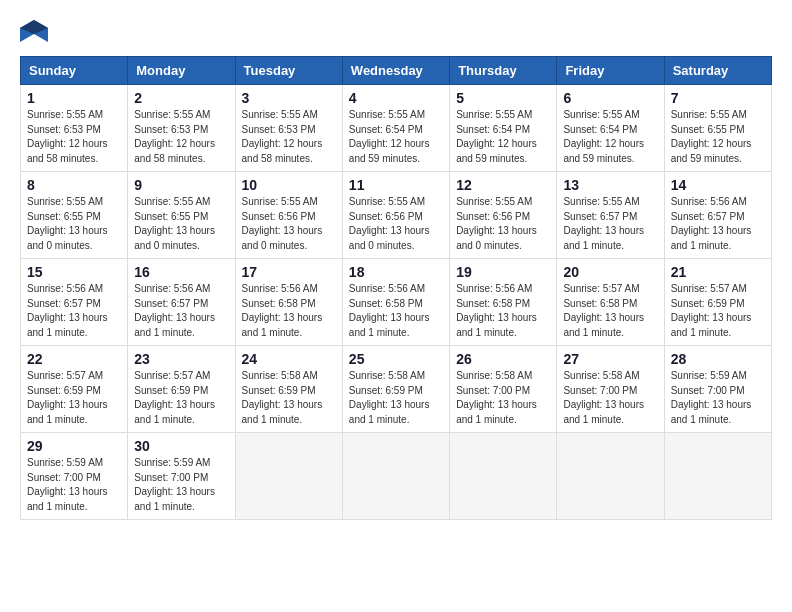  What do you see at coordinates (181, 446) in the screenshot?
I see `day-number: 30` at bounding box center [181, 446].